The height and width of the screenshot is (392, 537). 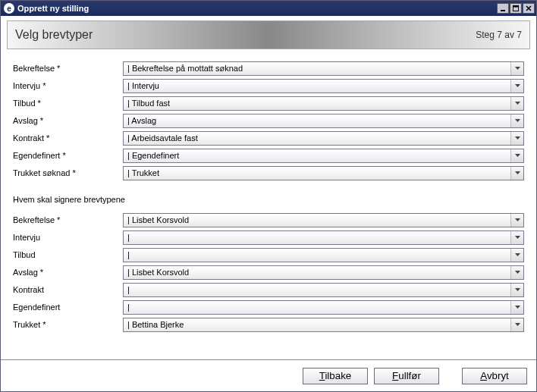 I want to click on lettertype-4-label: Kontrakt *, so click(x=68, y=138).